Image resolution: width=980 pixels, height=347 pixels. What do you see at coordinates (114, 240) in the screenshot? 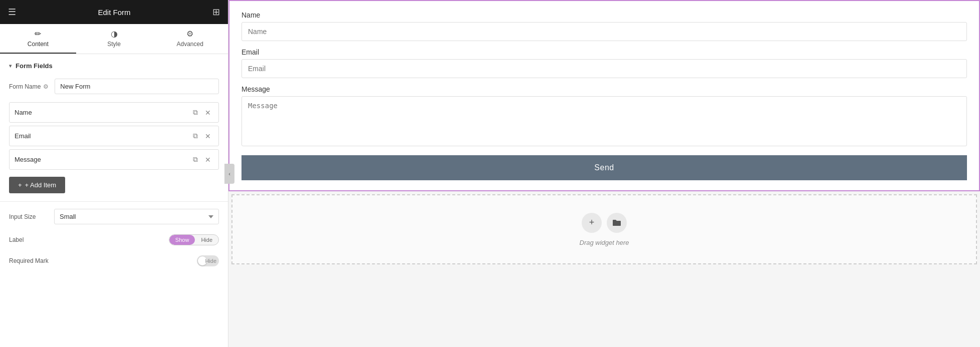
I see `label-toggle-row: Label Show Hide` at bounding box center [114, 240].